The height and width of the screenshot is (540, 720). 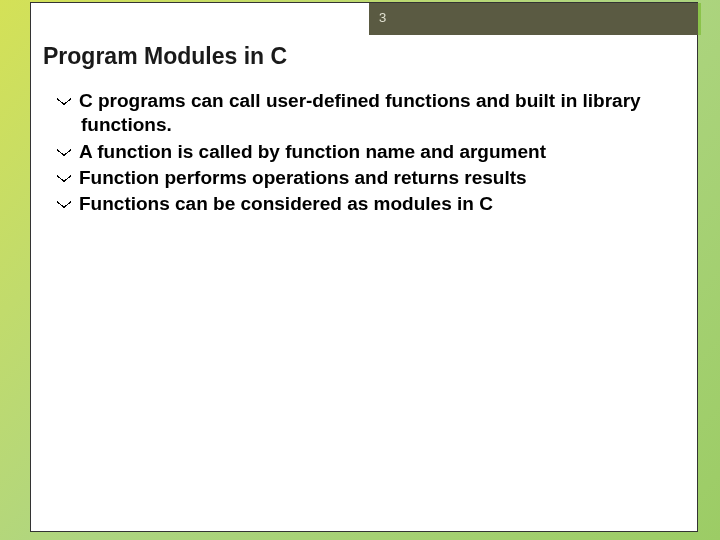 What do you see at coordinates (367, 178) in the screenshot?
I see `bullet-item: Function performs operations and returns…` at bounding box center [367, 178].